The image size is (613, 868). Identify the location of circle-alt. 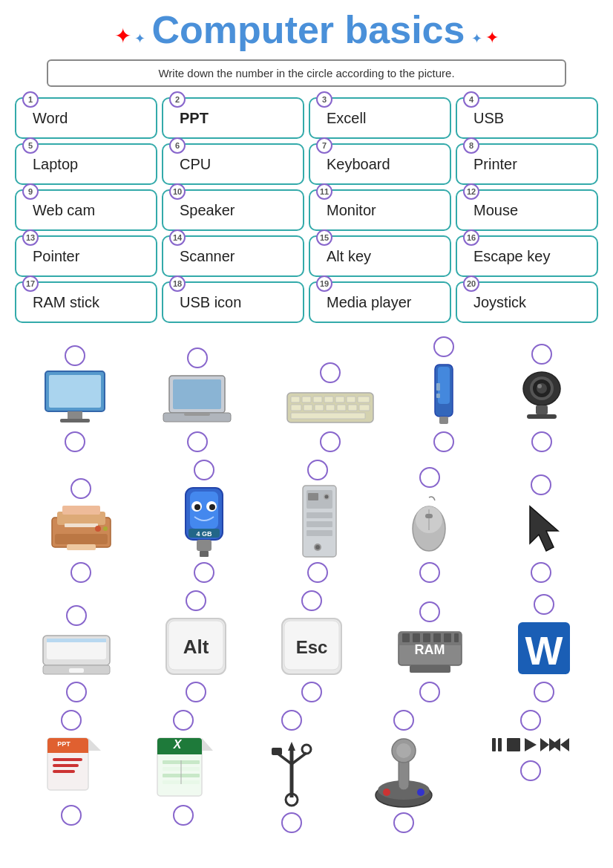
(196, 692).